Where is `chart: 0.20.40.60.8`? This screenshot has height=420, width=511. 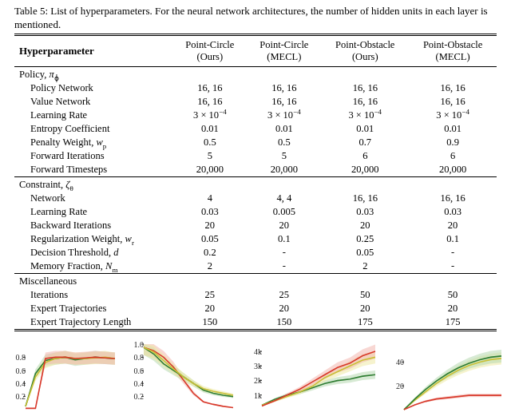 chart: 0.20.40.60.8 is located at coordinates (62, 377).